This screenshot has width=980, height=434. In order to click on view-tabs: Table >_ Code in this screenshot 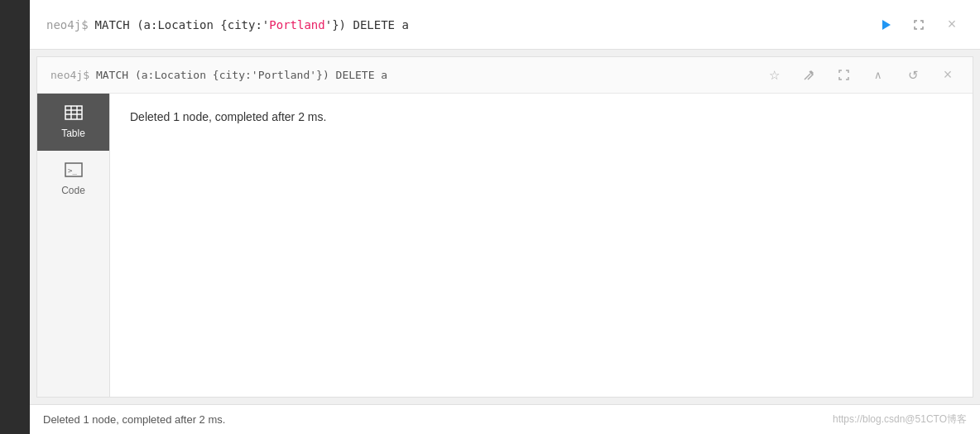, I will do `click(74, 245)`.